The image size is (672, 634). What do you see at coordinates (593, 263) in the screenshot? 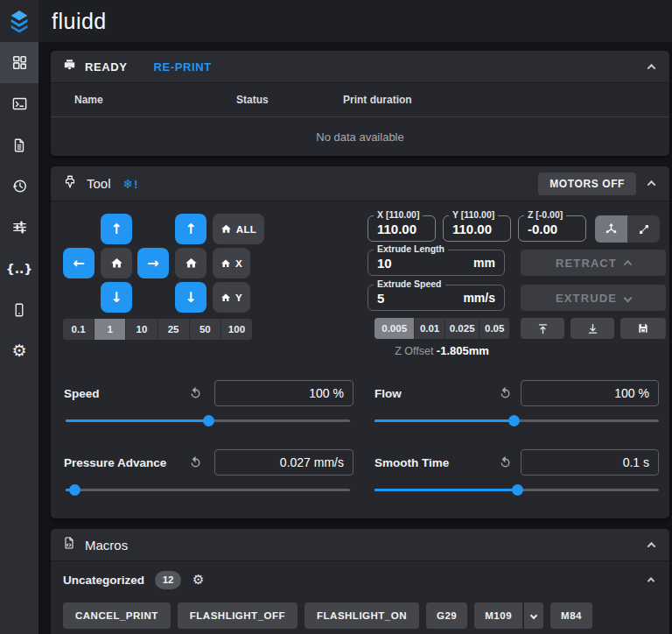
I see `retract-button: RETRACT` at bounding box center [593, 263].